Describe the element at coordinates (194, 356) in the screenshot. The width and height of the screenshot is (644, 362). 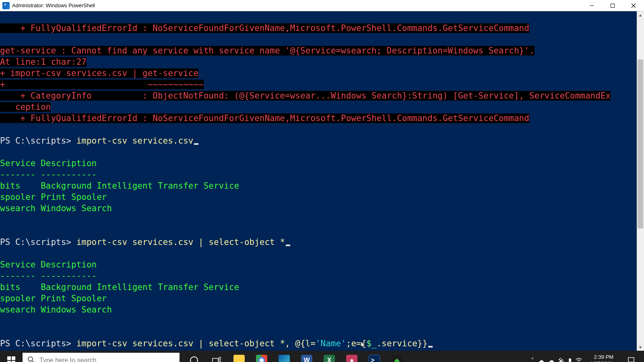
I see `cortana-button` at that location.